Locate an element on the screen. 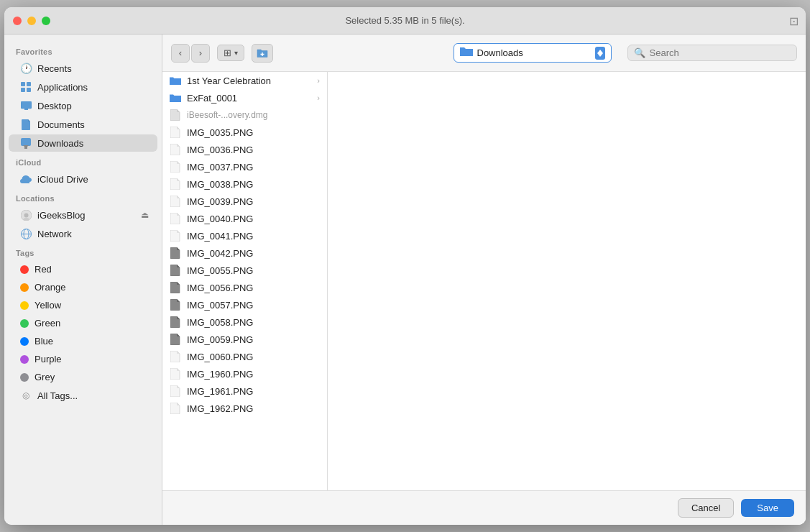  file-name: iBeesoft-...overy.dmg is located at coordinates (253, 115).